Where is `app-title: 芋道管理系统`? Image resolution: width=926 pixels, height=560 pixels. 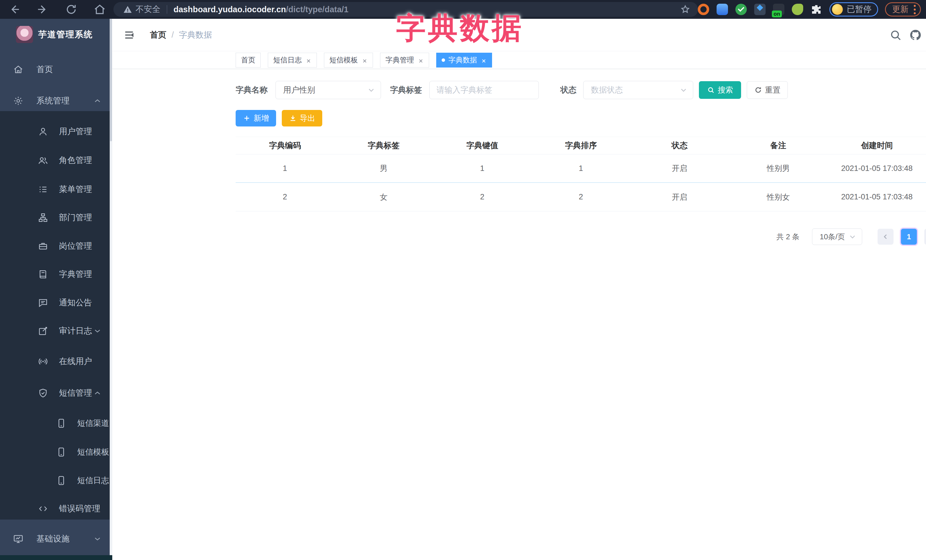 app-title: 芋道管理系统 is located at coordinates (65, 35).